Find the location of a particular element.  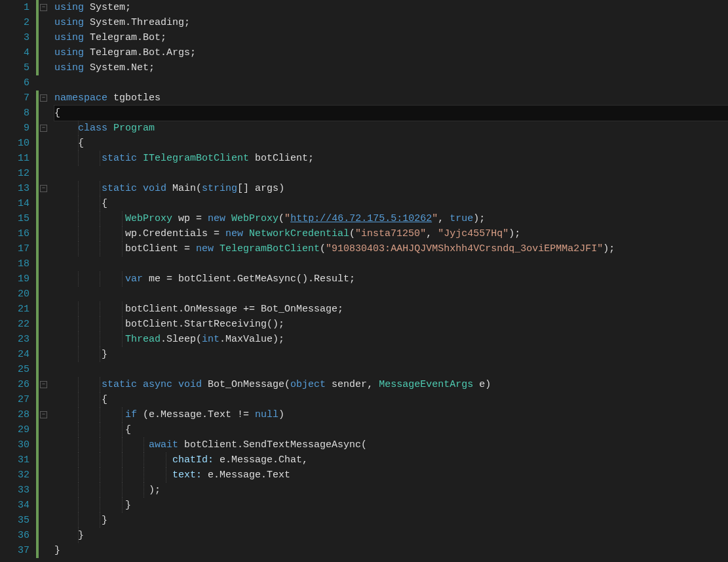

code-line: chatId: e.Message.Chat, is located at coordinates (391, 460).